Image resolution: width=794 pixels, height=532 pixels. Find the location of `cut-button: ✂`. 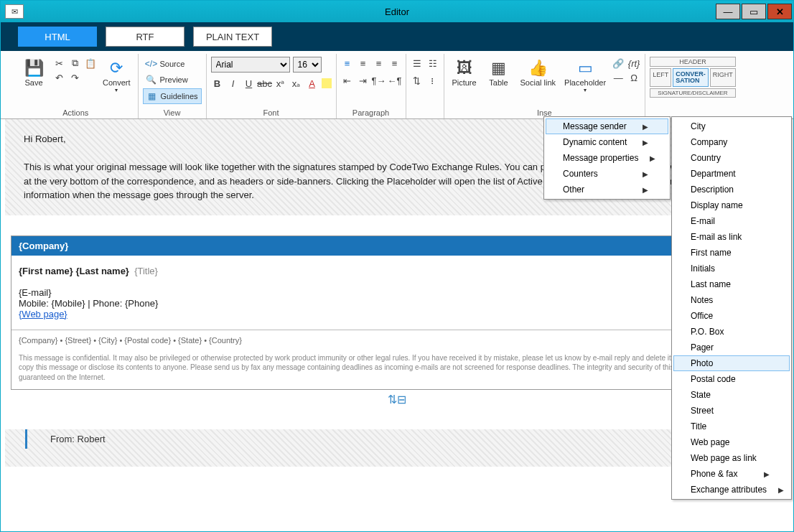

cut-button: ✂ is located at coordinates (59, 63).